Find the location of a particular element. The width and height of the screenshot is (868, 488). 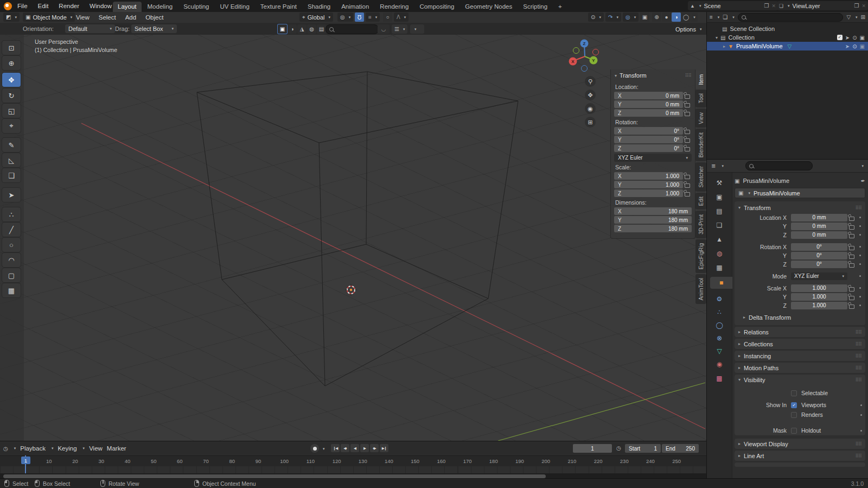

jump-to-end-button: ▶❙ is located at coordinates (384, 448).